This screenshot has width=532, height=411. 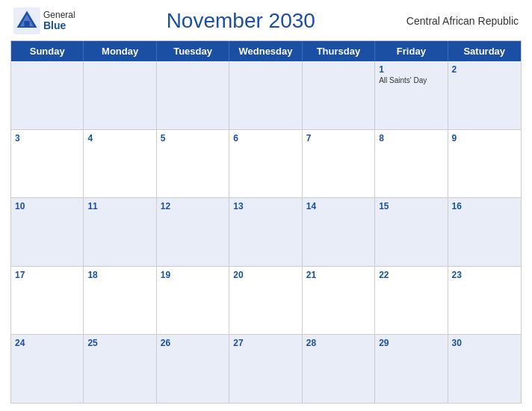 What do you see at coordinates (411, 343) in the screenshot?
I see `day-number: 29` at bounding box center [411, 343].